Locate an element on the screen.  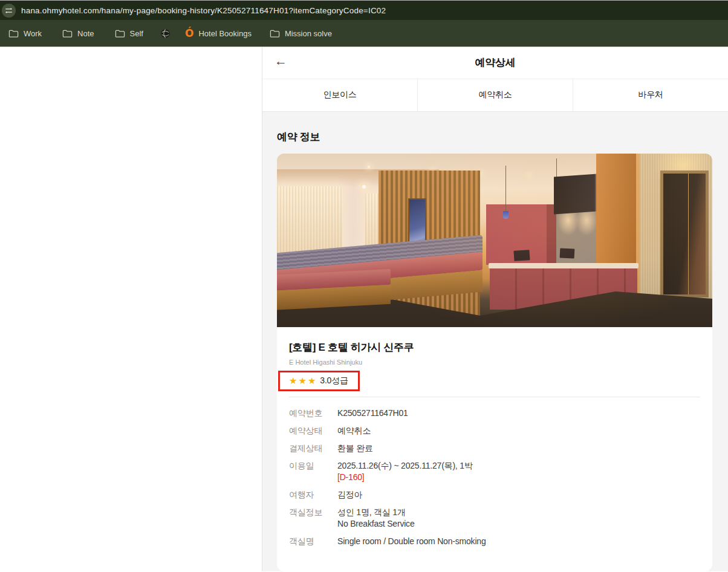
detail-row-room-name: 객실명 Single room / Double room Non-smokin… is located at coordinates (495, 542).